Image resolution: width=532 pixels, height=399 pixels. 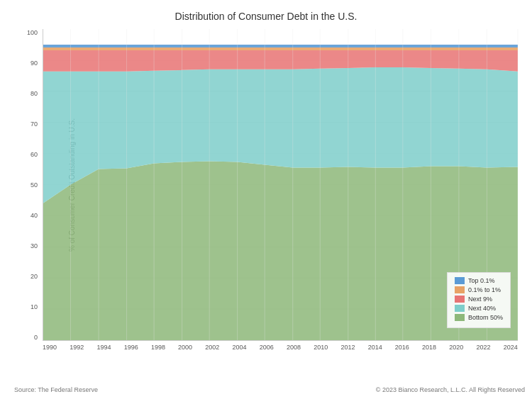 I want to click on legend-item-next40: Next 40%, so click(x=479, y=308).